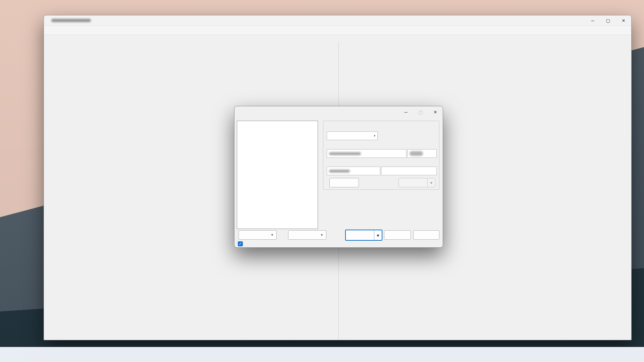  I want to click on session-groupbox: ▾ ▾, so click(381, 155).